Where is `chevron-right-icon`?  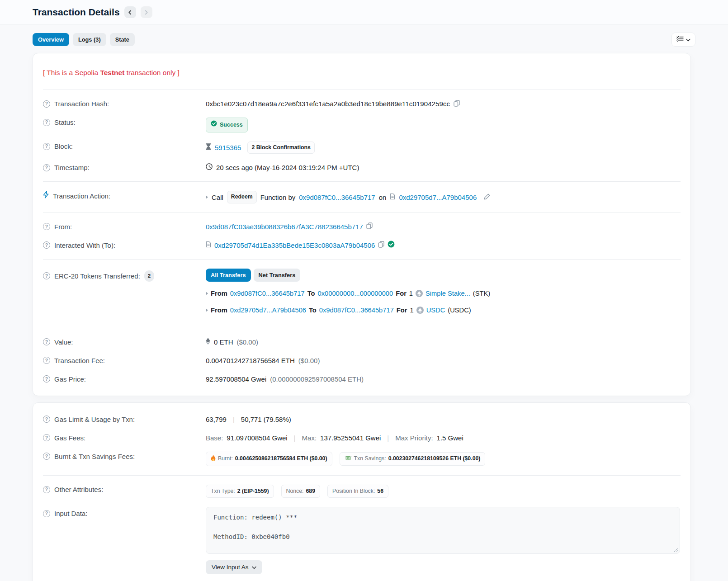
chevron-right-icon is located at coordinates (147, 13).